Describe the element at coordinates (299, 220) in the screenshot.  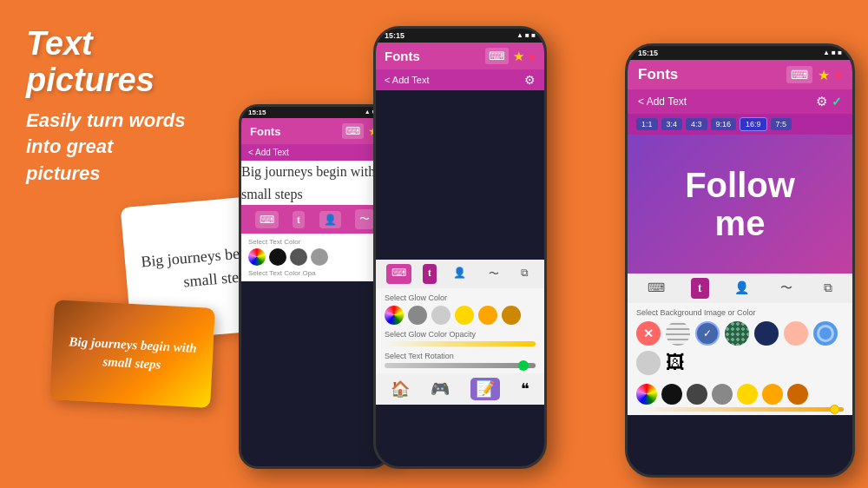
I see `phone-left-font-btn: 𝐭` at that location.